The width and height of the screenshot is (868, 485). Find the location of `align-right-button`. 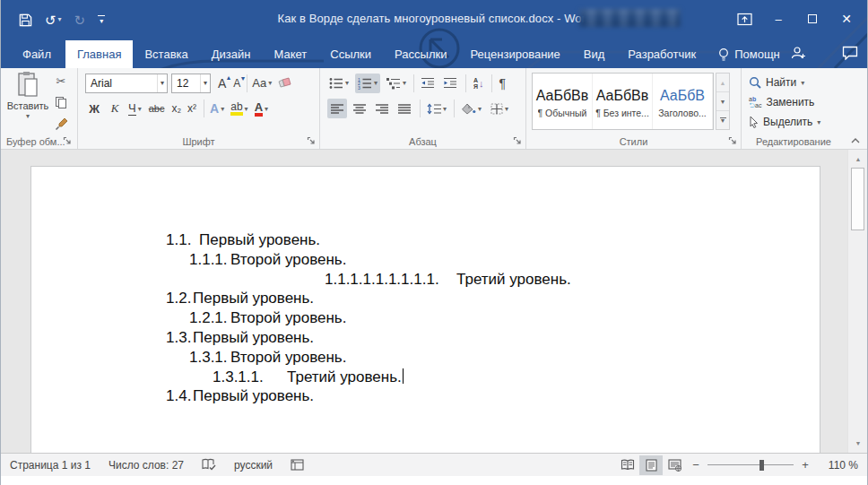

align-right-button is located at coordinates (382, 108).